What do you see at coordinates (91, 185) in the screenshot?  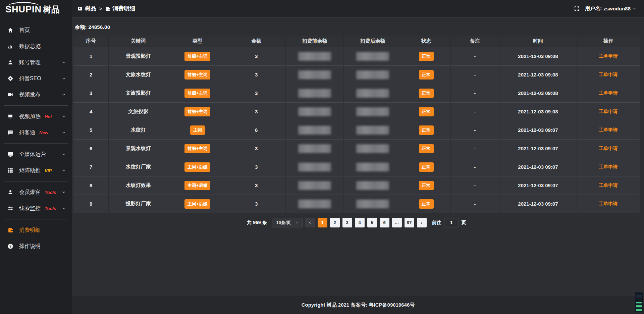 I see `cell-index: 8` at bounding box center [91, 185].